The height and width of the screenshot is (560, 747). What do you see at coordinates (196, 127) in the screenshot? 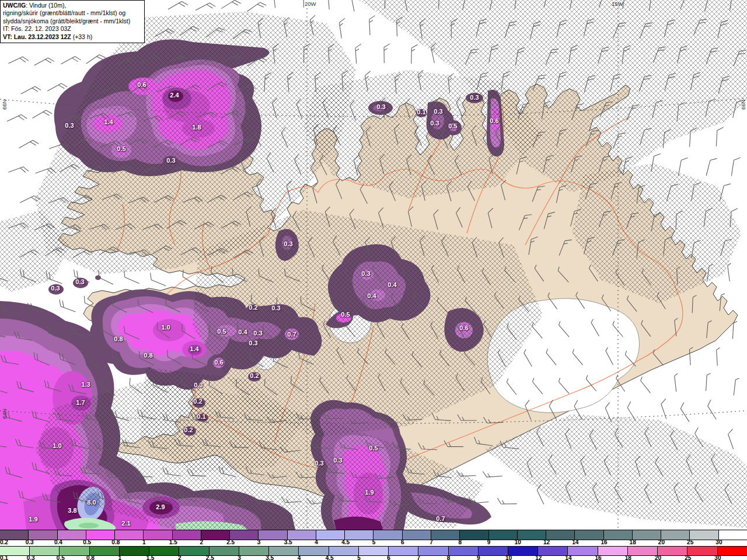
I see `precip-value-label: 1.8` at bounding box center [196, 127].